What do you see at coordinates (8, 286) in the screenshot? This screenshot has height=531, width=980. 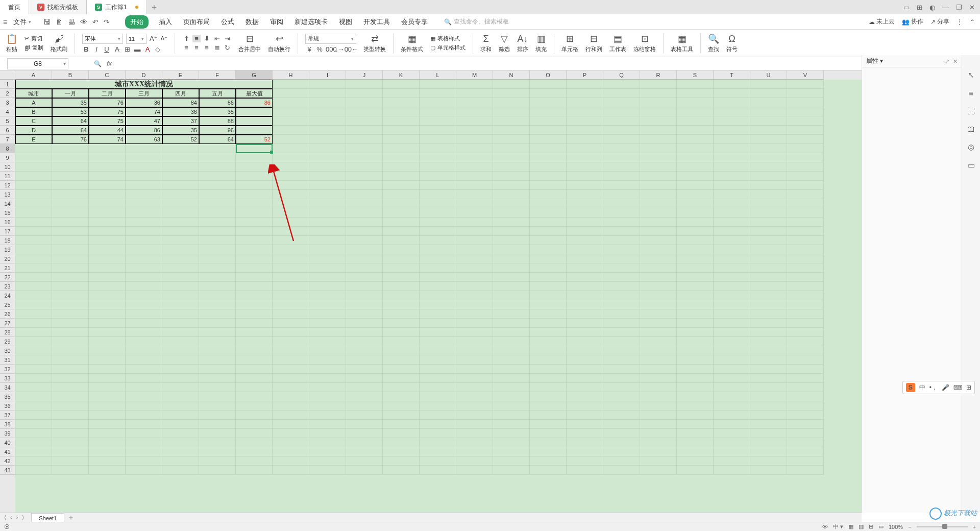 I see `row-header-23: 23` at bounding box center [8, 286].